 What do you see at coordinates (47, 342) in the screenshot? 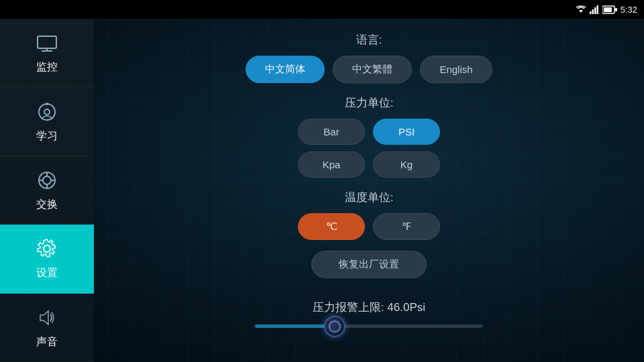
I see `sidebar-label-sound: 声音` at bounding box center [47, 342].